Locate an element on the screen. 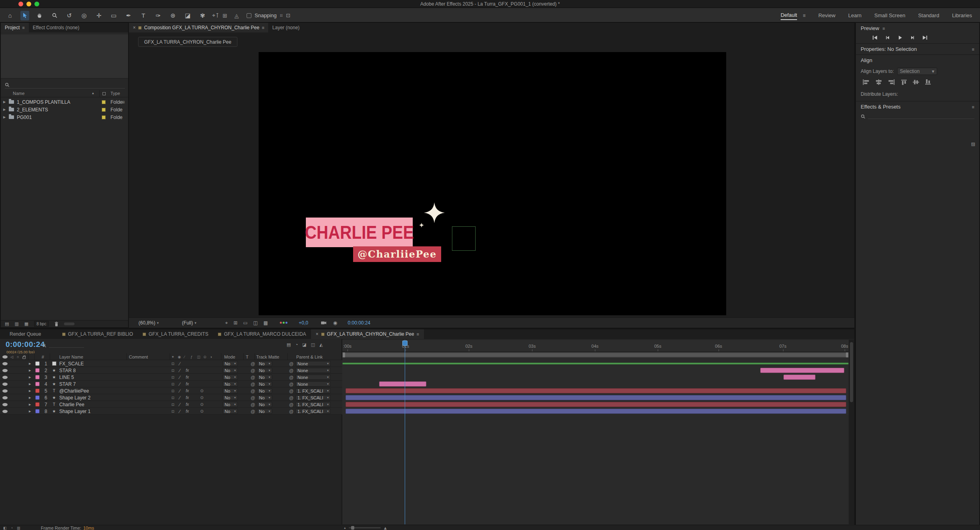 Image resolution: width=980 pixels, height=530 pixels. project-row: ▶ PG001 Folde is located at coordinates (64, 117).